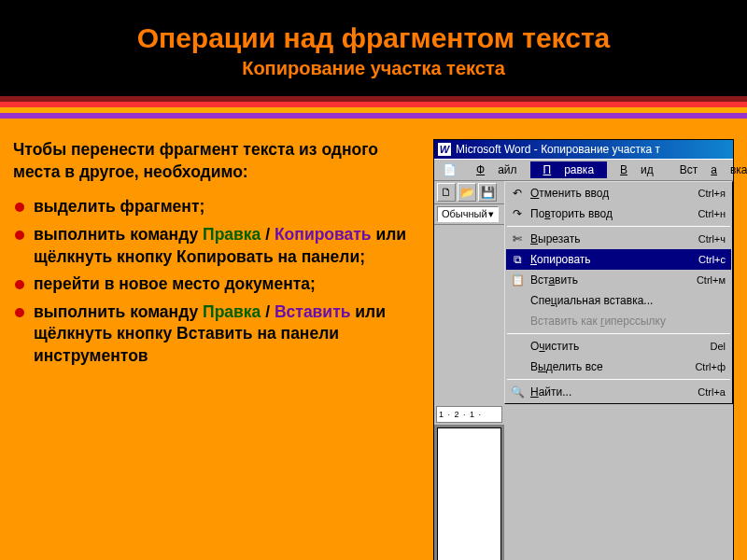 This screenshot has height=560, width=747. Describe the element at coordinates (217, 161) in the screenshot. I see `intro-text: Чтобы перенести фрагмент текста из одног…` at that location.